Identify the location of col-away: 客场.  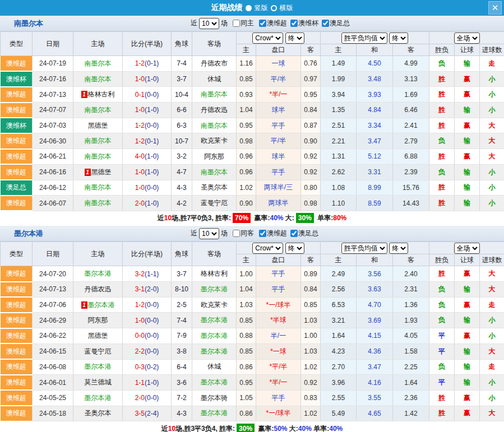
(214, 44).